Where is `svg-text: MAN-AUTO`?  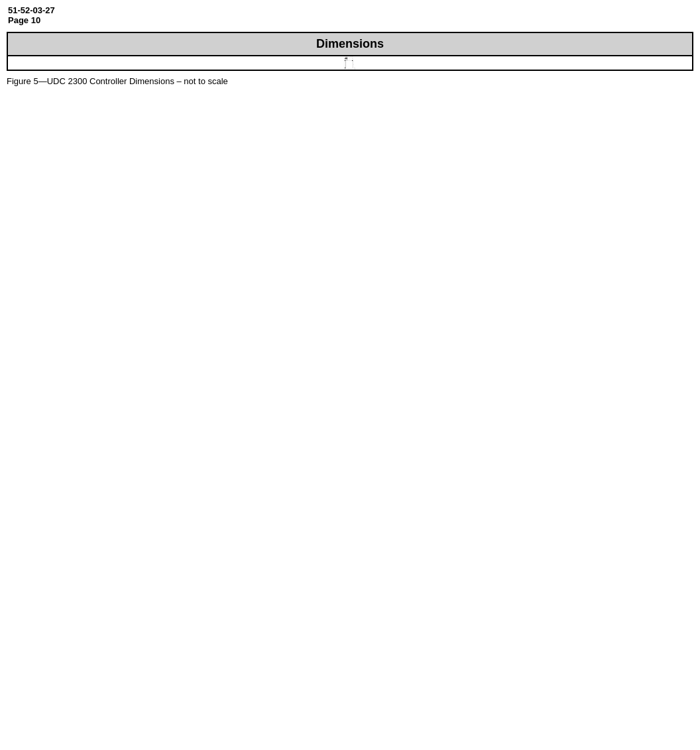
svg-text: MAN-AUTO is located at coordinates (347, 58).